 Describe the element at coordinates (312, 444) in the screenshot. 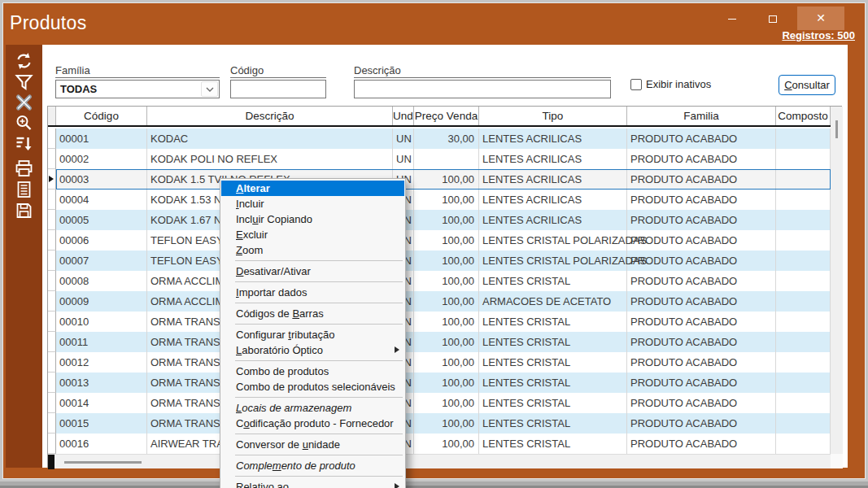

I see `menu-item-conversor-de-unidade: Conversor de unidade` at that location.